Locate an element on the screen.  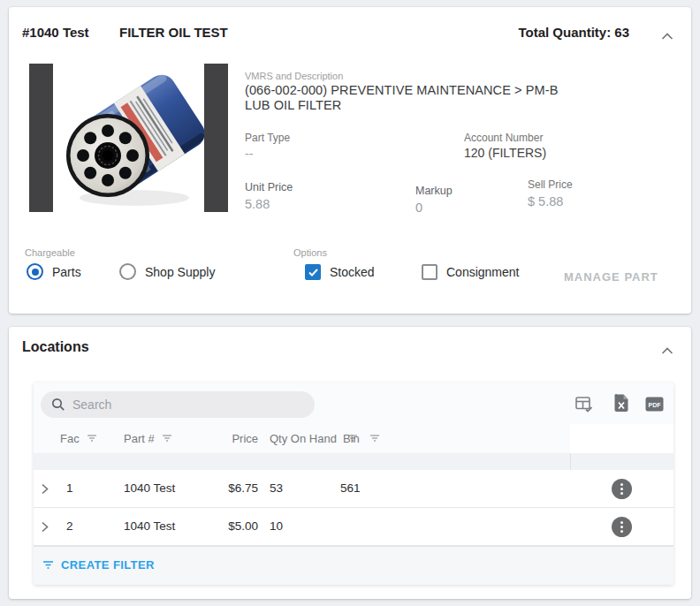
cell-price: $6.75 is located at coordinates (225, 488).